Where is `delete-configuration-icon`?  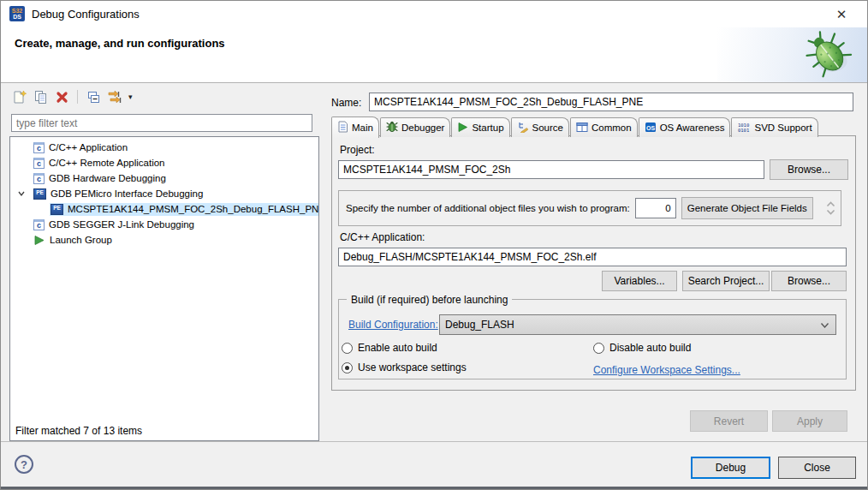 delete-configuration-icon is located at coordinates (62, 97).